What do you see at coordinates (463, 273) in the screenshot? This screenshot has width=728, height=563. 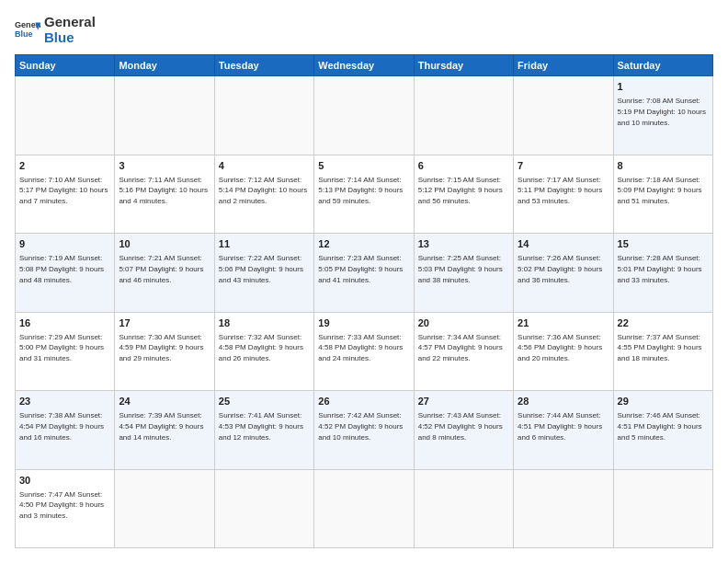 I see `day-cell: 13Sunrise: 7:25 AM Sunset: 5:03 PM Dayli…` at bounding box center [463, 273].